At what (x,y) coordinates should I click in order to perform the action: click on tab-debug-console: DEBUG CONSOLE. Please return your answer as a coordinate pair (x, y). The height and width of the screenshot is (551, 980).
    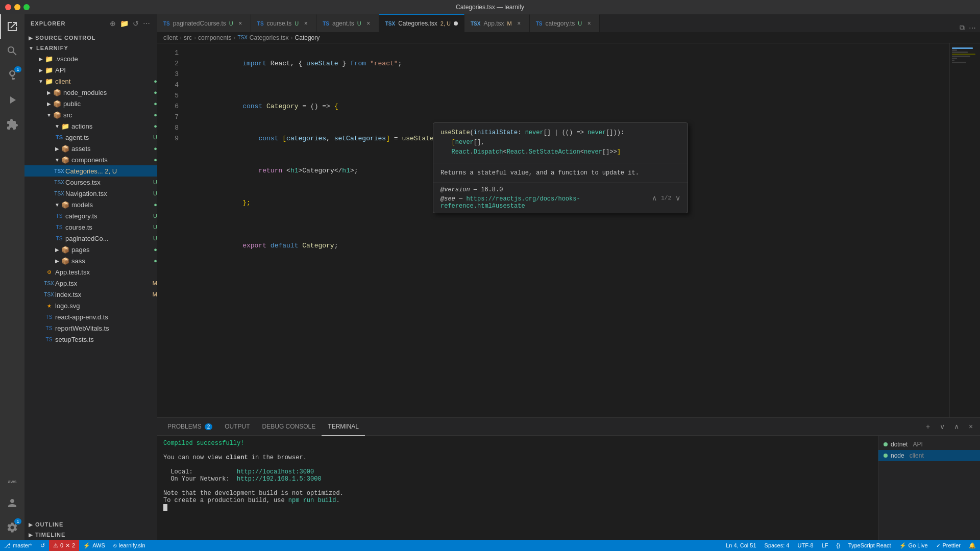
    Looking at the image, I should click on (289, 427).